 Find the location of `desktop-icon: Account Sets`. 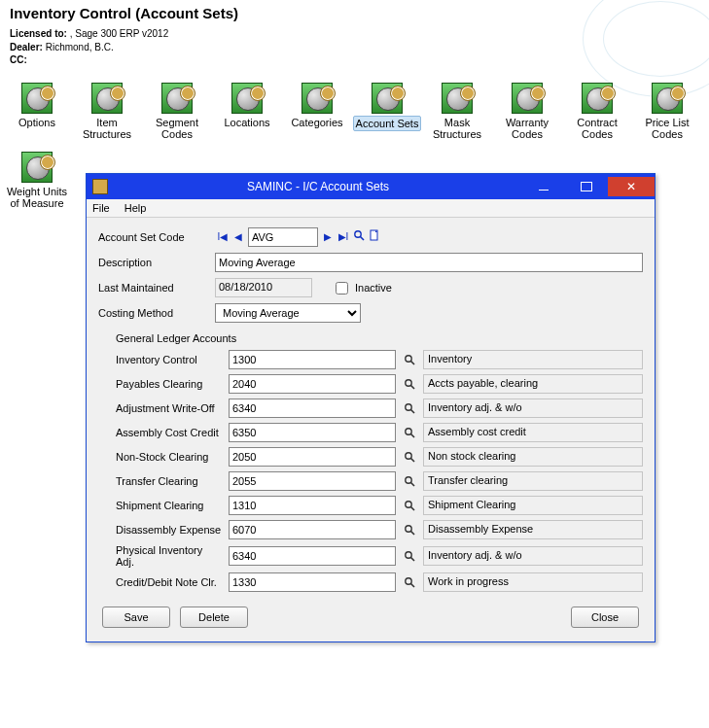

desktop-icon: Account Sets is located at coordinates (387, 113).